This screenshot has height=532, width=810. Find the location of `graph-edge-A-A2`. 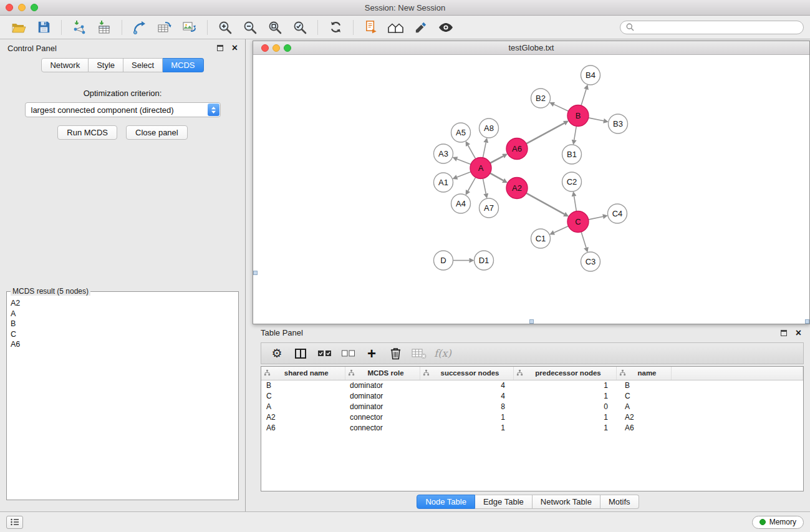

graph-edge-A-A2 is located at coordinates (496, 177).